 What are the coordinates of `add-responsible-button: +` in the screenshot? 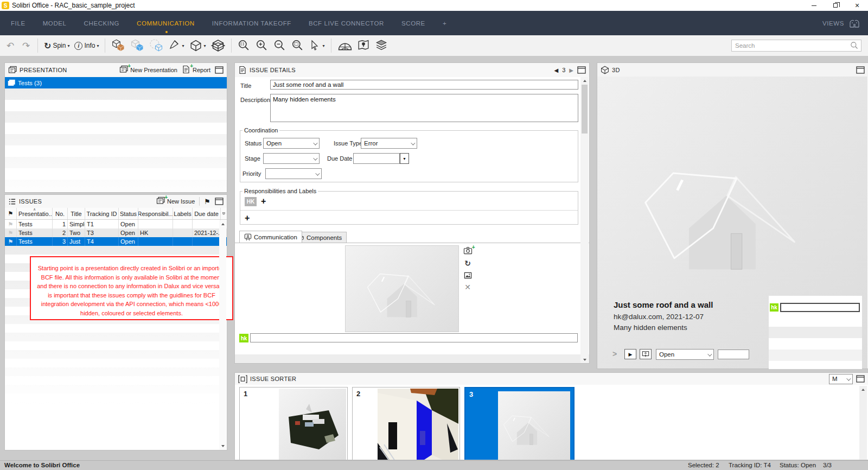 It's located at (264, 201).